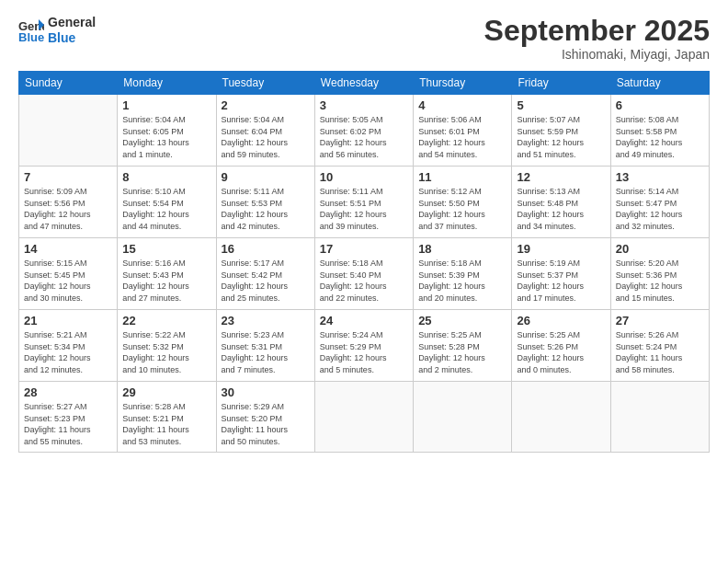 The image size is (728, 563). Describe the element at coordinates (167, 274) in the screenshot. I see `calendar-cell: 15Sunrise: 5:16 AM Sunset: 5:43 PM Dayli…` at that location.